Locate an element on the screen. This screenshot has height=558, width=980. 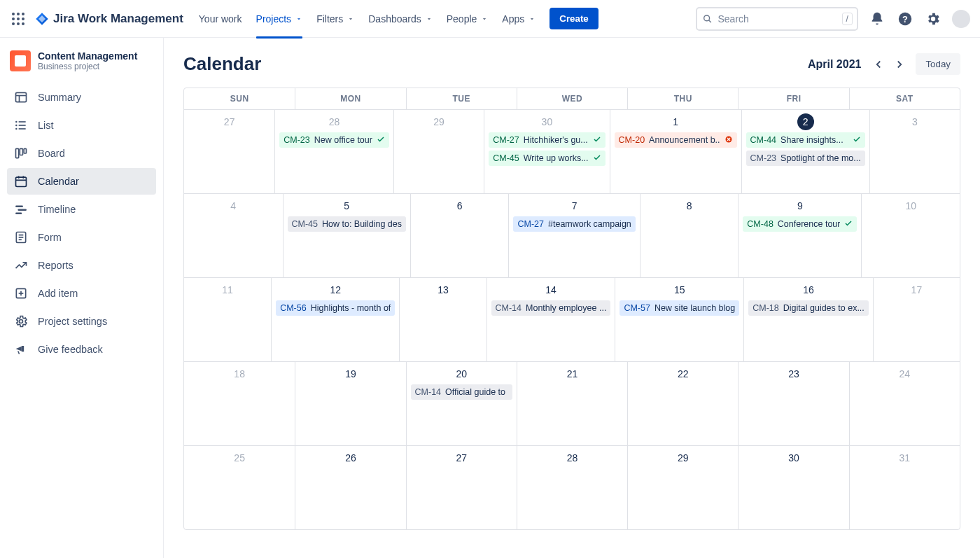
calendar-day: 31 is located at coordinates (904, 487).